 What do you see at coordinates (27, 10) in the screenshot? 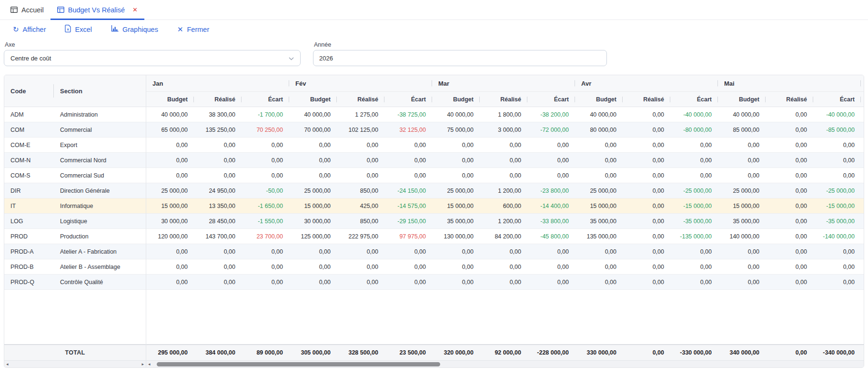
I see `tab-accueil: Accueil` at bounding box center [27, 10].